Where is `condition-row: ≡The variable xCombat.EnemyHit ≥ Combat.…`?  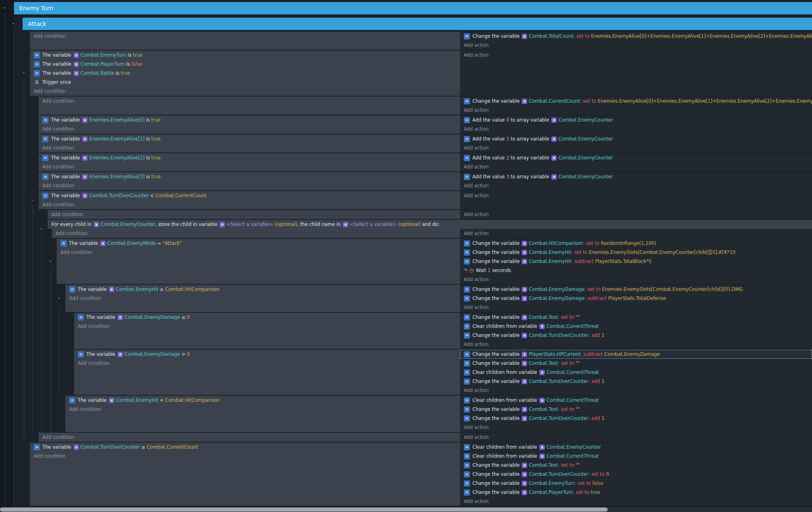 condition-row: ≡The variable xCombat.EnemyHit ≥ Combat.… is located at coordinates (263, 289).